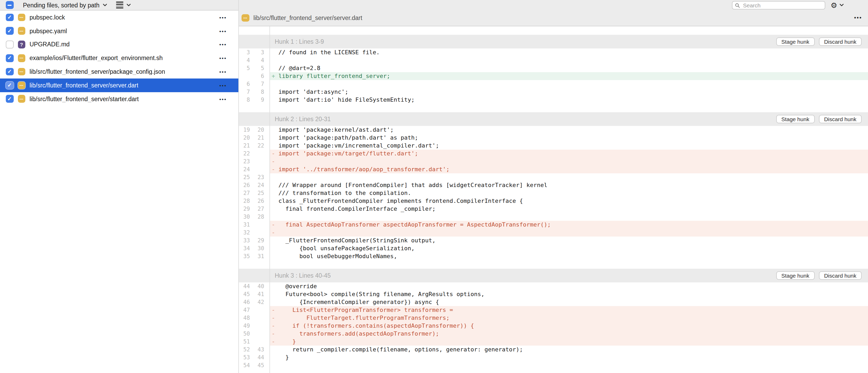 The height and width of the screenshot is (373, 868). I want to click on diff-marker: -, so click(274, 334).